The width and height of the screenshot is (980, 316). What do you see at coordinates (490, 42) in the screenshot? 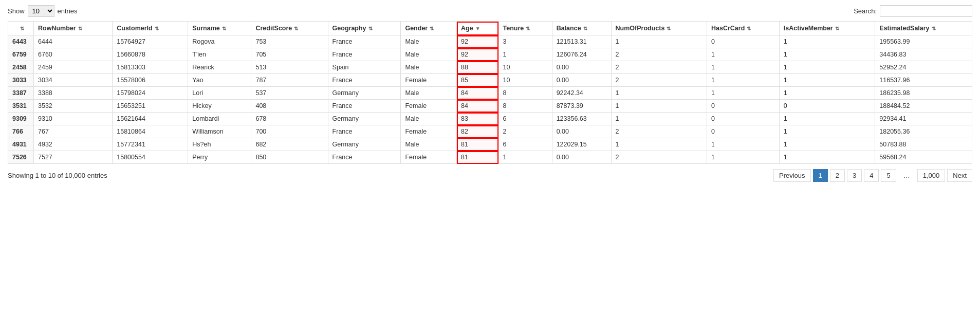
I see `table-row: 6443644415764927Rogova753FranceMale92312…` at bounding box center [490, 42].